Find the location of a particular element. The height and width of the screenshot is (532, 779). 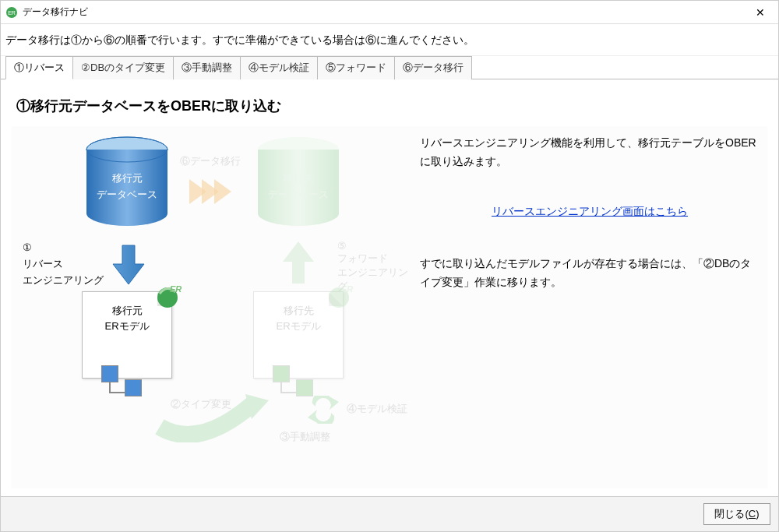

description-paragraph-2: すでに取り込んだモデルファイルが存在する場合には、「②DBのタイプ変更」作業に移… is located at coordinates (590, 273).